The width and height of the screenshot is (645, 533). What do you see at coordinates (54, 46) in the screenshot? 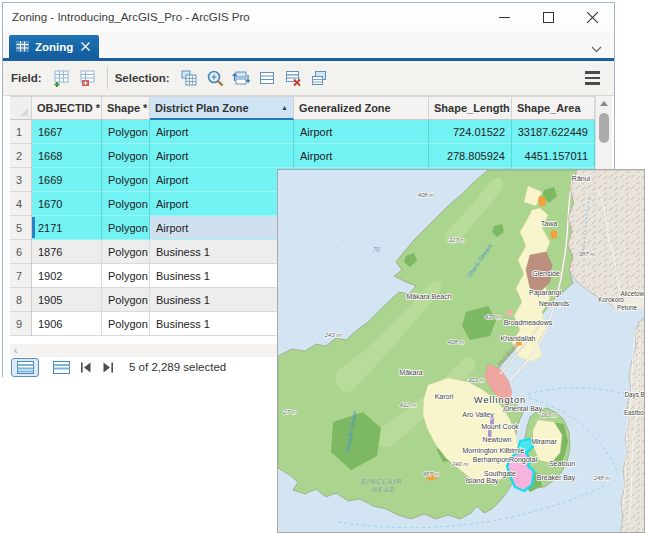
I see `tab-zoning: Zoning` at bounding box center [54, 46].